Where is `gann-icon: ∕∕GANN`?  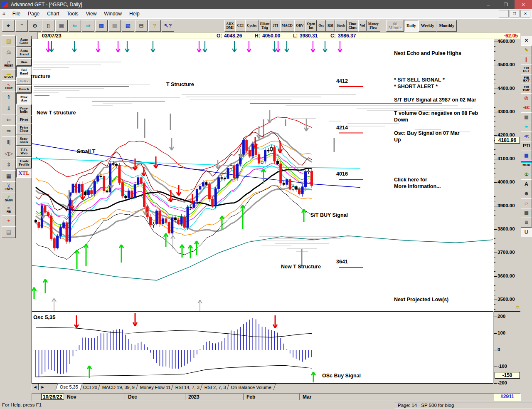 gann-icon: ∕∕GANN is located at coordinates (9, 198).